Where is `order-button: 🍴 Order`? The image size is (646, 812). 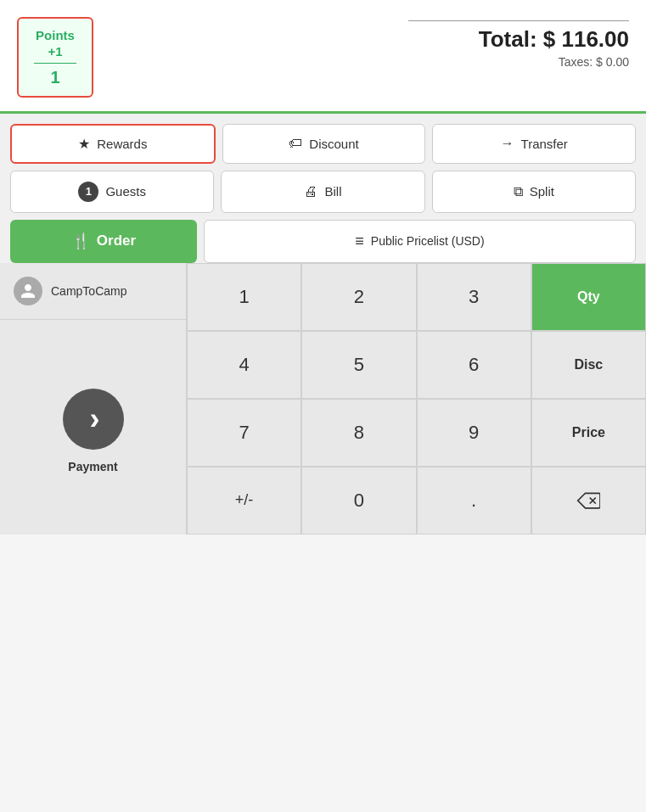 order-button: 🍴 Order is located at coordinates (104, 241).